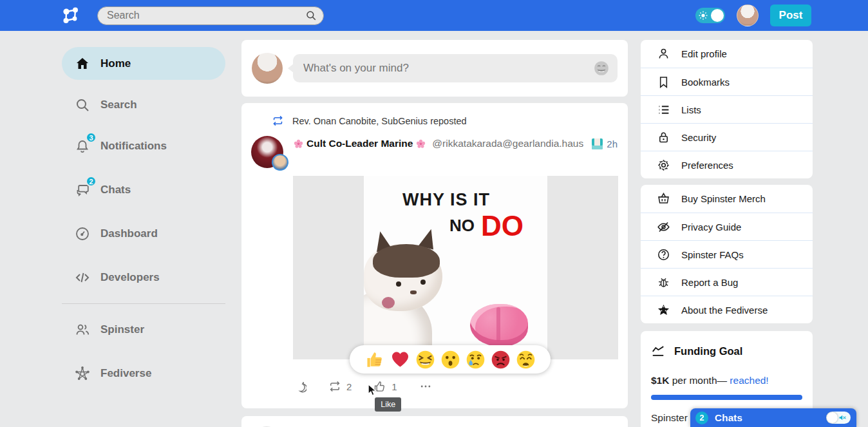 The height and width of the screenshot is (427, 868). I want to click on more-options-button, so click(426, 386).